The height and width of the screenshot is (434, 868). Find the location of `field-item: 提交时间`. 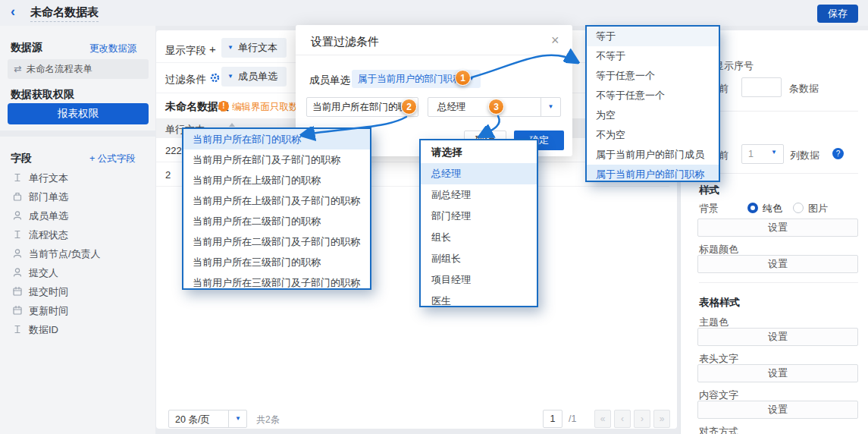

field-item: 提交时间 is located at coordinates (77, 291).